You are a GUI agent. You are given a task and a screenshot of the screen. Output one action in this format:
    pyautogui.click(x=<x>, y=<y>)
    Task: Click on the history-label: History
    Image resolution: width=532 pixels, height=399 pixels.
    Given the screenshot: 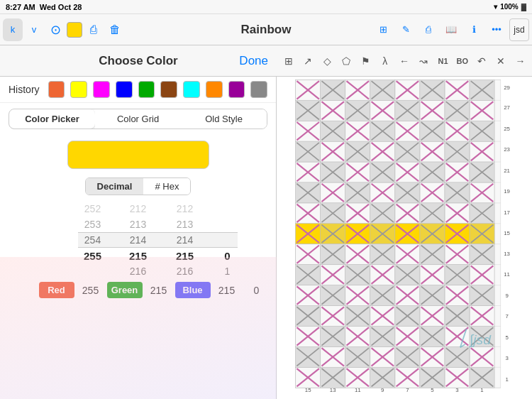 What is the action you would take?
    pyautogui.click(x=24, y=89)
    